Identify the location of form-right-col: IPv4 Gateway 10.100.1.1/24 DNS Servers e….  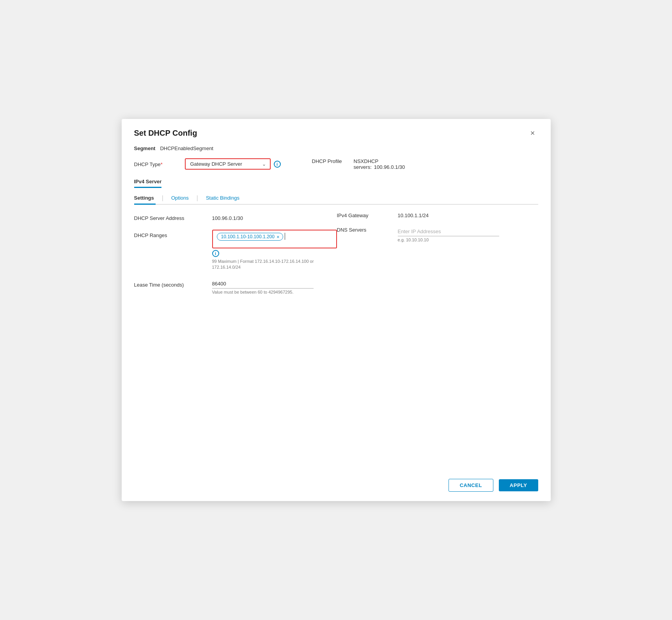
(438, 227).